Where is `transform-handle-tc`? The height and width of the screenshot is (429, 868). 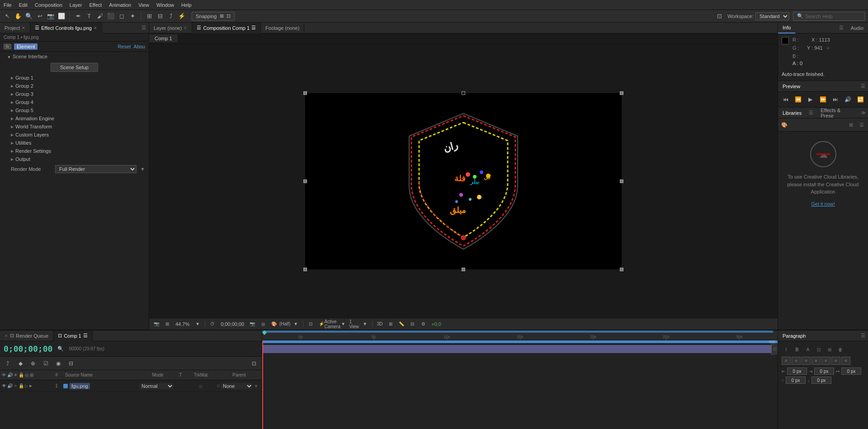 transform-handle-tc is located at coordinates (463, 93).